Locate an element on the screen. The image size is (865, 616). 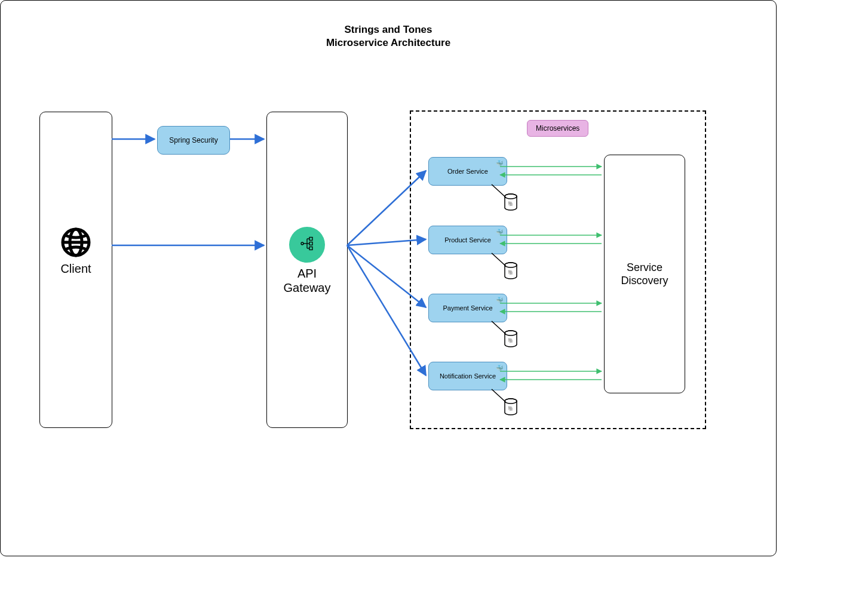
sd-label-2: Discovery is located at coordinates (644, 281).